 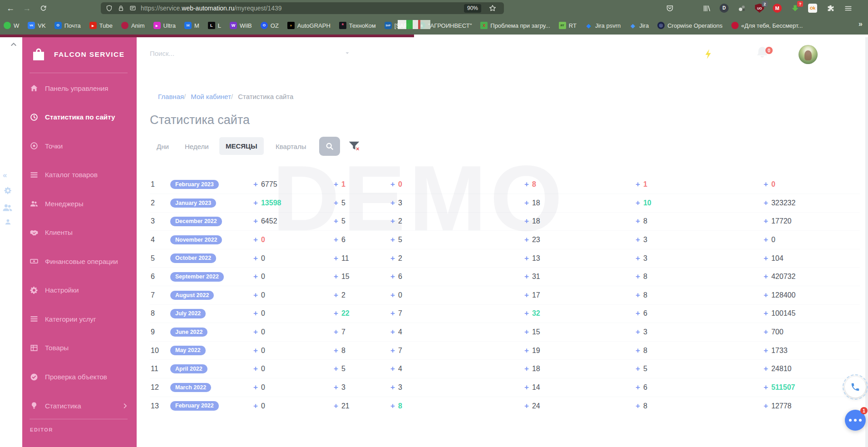 What do you see at coordinates (189, 369) in the screenshot?
I see `period-badge: April 2022` at bounding box center [189, 369].